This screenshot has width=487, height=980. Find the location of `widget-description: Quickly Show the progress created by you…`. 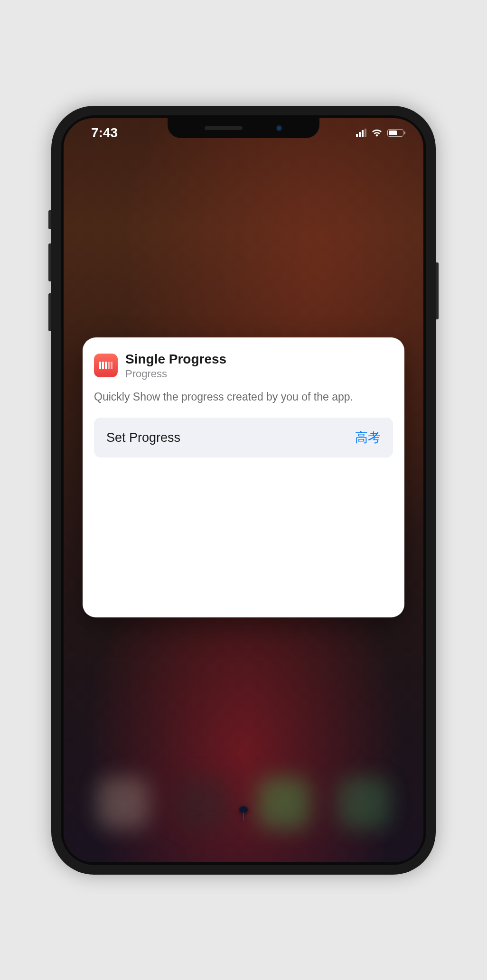

widget-description: Quickly Show the progress created by you… is located at coordinates (244, 397).